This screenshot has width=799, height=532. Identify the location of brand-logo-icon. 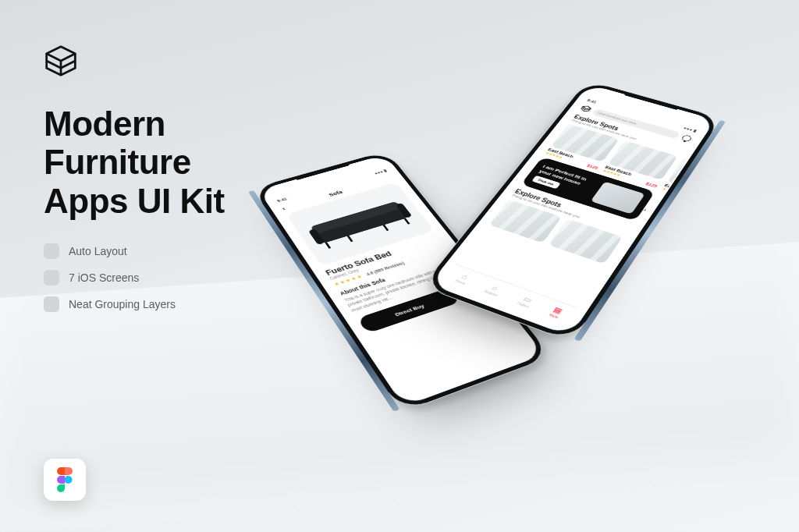
(61, 61).